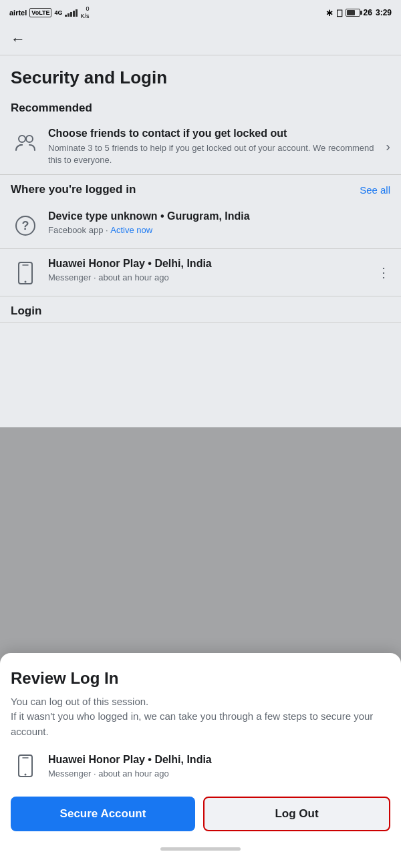 Image resolution: width=401 pixels, height=868 pixels. What do you see at coordinates (200, 814) in the screenshot?
I see `modal-buttons: Secure Account Log Out` at bounding box center [200, 814].